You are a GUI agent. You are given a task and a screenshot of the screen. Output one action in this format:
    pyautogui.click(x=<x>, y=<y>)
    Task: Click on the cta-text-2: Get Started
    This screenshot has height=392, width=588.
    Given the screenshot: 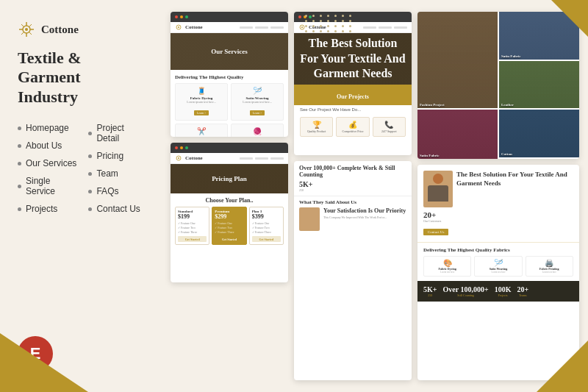 What is the action you would take?
    pyautogui.click(x=229, y=240)
    